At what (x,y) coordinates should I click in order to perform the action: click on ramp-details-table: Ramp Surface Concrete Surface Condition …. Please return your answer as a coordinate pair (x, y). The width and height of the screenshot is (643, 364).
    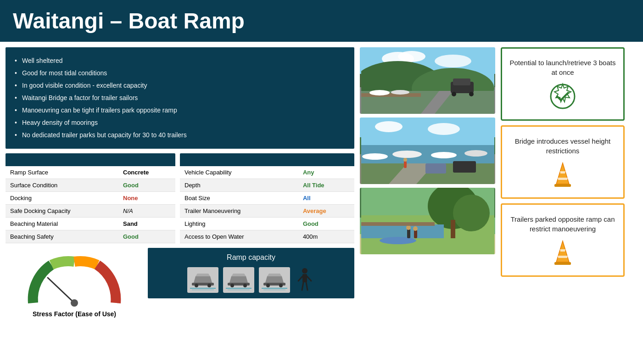
    Looking at the image, I should click on (90, 205).